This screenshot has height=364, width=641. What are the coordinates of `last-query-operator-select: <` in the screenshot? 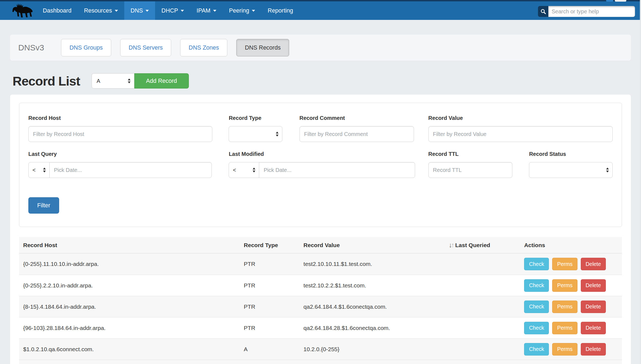 It's located at (39, 170).